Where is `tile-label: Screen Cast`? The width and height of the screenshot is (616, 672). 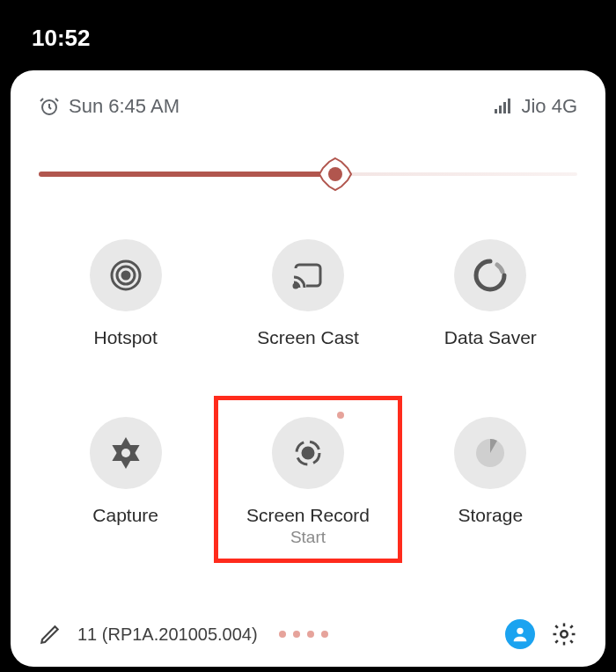
tile-label: Screen Cast is located at coordinates (308, 338).